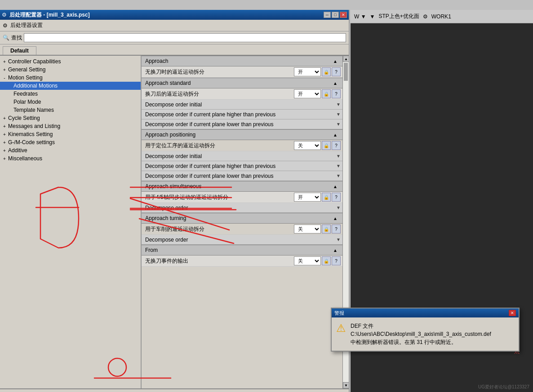 This screenshot has width=533, height=392. Describe the element at coordinates (346, 72) in the screenshot. I see `scroll-thumb` at that location.